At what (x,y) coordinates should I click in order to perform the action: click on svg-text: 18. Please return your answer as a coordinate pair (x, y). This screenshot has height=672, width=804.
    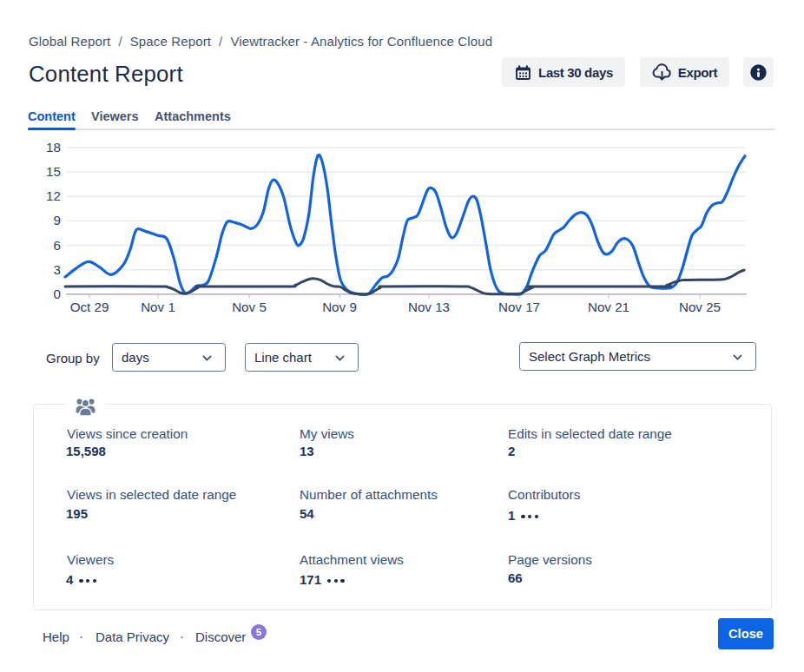
    Looking at the image, I should click on (54, 148).